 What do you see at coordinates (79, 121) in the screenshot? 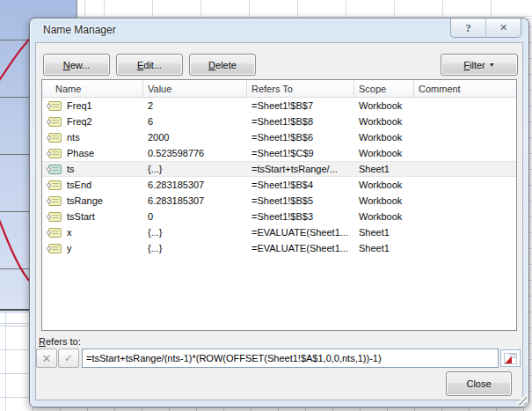
I see `cell-name: Freq2` at bounding box center [79, 121].